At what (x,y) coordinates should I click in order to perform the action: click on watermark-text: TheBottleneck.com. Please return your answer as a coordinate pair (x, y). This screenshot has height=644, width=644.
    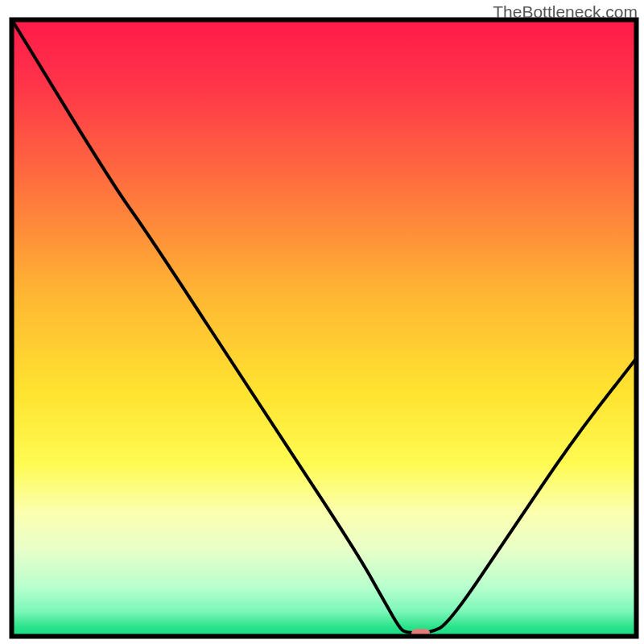
    Looking at the image, I should click on (565, 12).